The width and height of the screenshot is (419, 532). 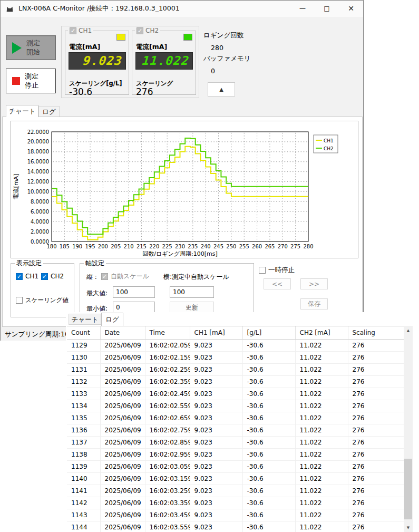 I want to click on table-row: 11432025/06/0916:02:03.4599.023-30.611.0…, so click(x=235, y=515).